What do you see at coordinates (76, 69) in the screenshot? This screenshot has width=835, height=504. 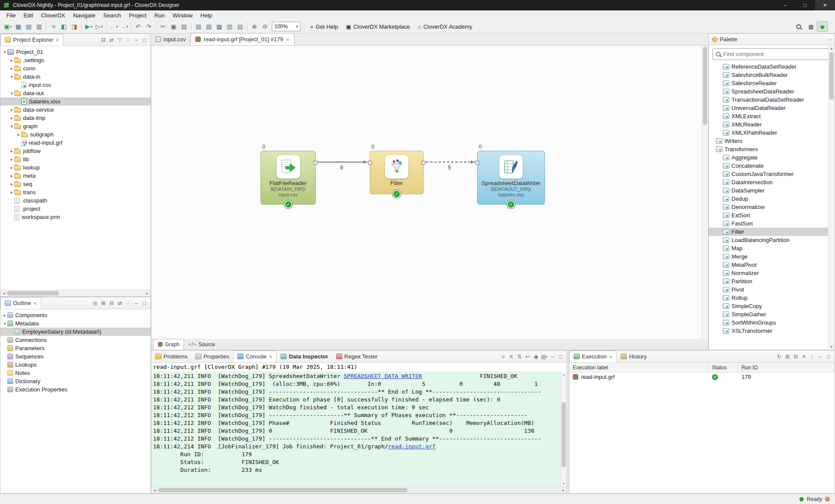 I see `tree-item-conn: conn` at bounding box center [76, 69].